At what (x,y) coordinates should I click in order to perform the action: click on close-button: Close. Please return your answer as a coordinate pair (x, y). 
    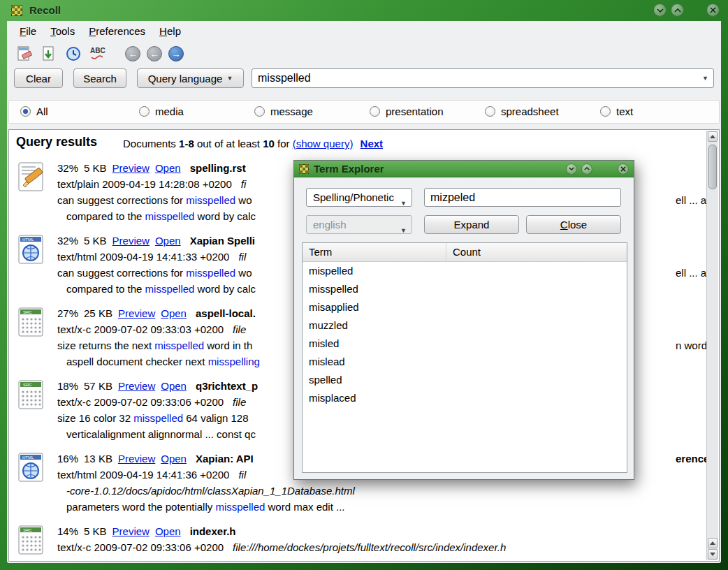
    Looking at the image, I should click on (574, 225).